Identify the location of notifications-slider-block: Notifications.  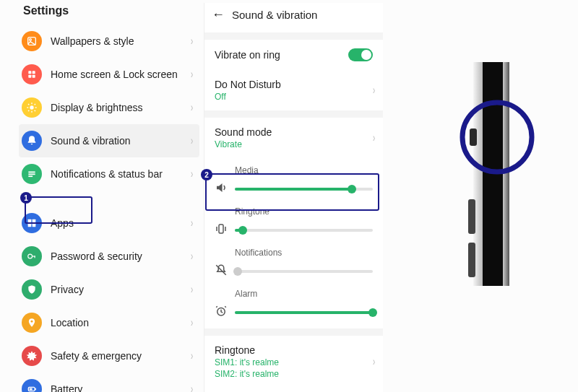
(293, 261).